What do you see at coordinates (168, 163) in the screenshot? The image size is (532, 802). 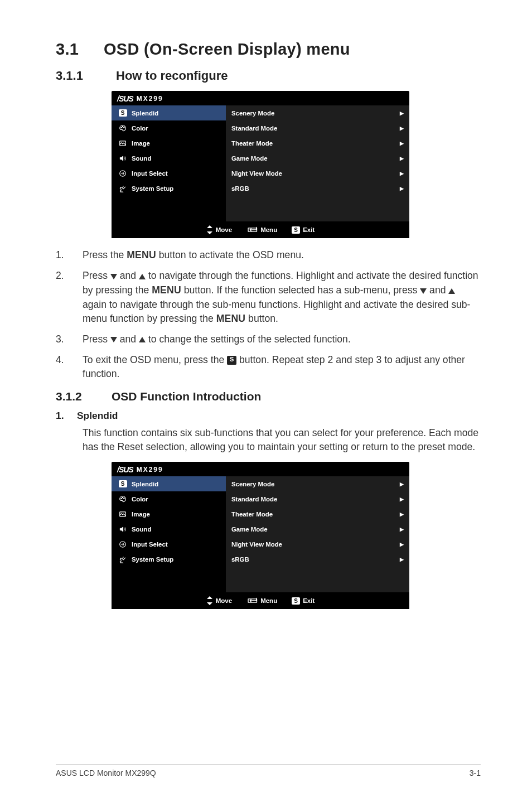 I see `osd-left-column: S Splendid Color Image` at bounding box center [168, 163].